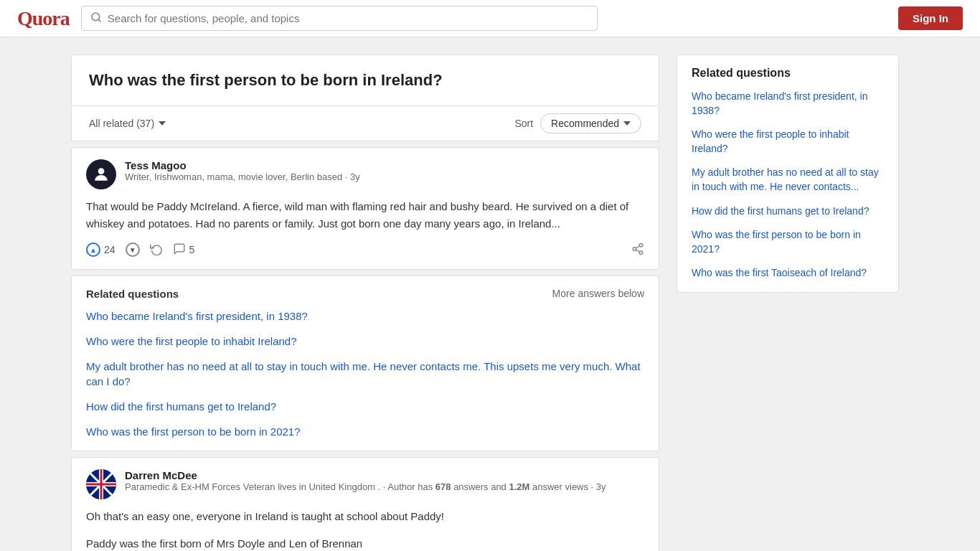 This screenshot has width=980, height=551. Describe the element at coordinates (578, 123) in the screenshot. I see `sort-area: Sort Recommended` at that location.